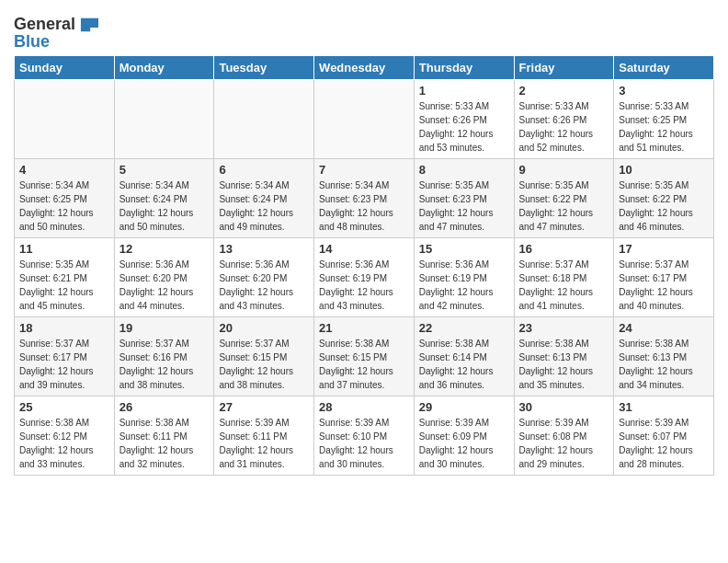 This screenshot has height=563, width=728. Describe the element at coordinates (564, 285) in the screenshot. I see `day-info: Sunrise: 5:37 AM Sunset: 6:18 PM Dayligh…` at that location.